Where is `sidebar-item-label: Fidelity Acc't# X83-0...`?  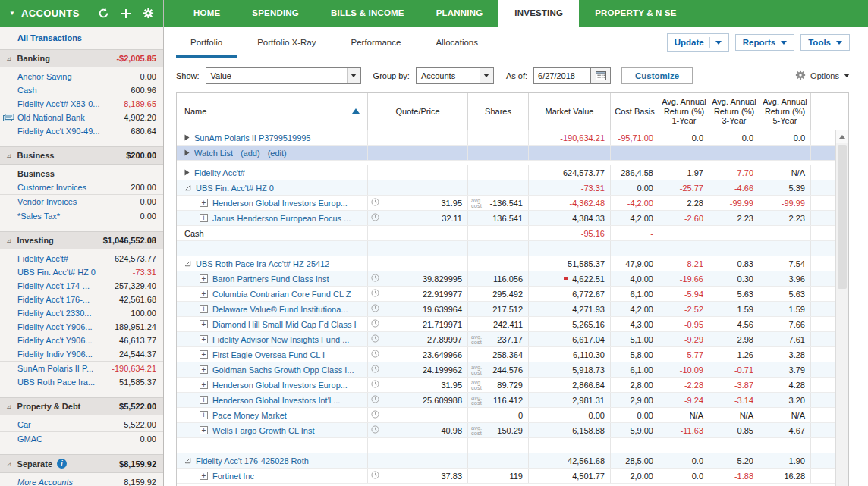
sidebar-item-label: Fidelity Acc't# X83-0... is located at coordinates (70, 104).